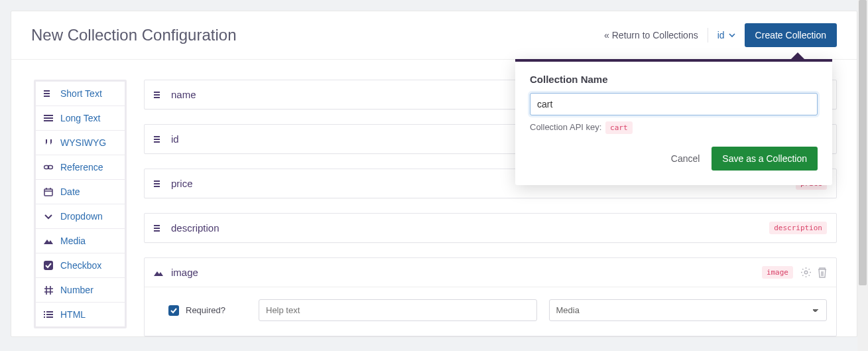 This screenshot has width=868, height=351. What do you see at coordinates (80, 289) in the screenshot?
I see `palette-item-number: Number` at bounding box center [80, 289].